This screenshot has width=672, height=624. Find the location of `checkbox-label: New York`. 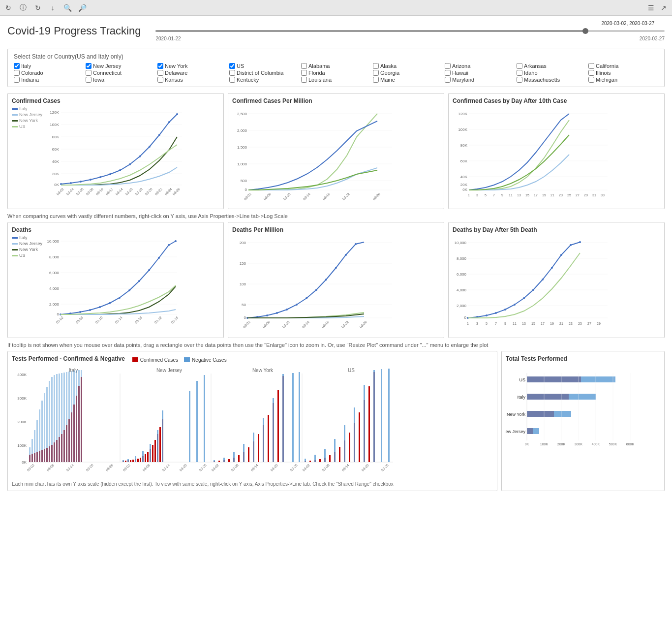

checkbox-label: New York is located at coordinates (176, 66).